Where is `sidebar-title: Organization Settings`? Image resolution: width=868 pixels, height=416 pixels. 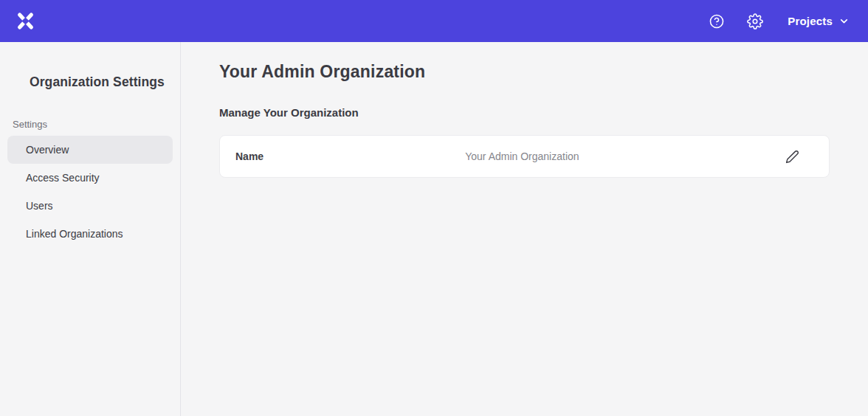 sidebar-title: Organization Settings is located at coordinates (90, 83).